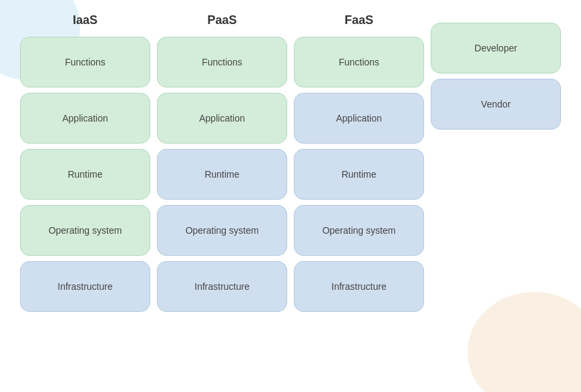 This screenshot has width=581, height=392. Describe the element at coordinates (496, 48) in the screenshot. I see `cell-3-0: Developer` at that location.